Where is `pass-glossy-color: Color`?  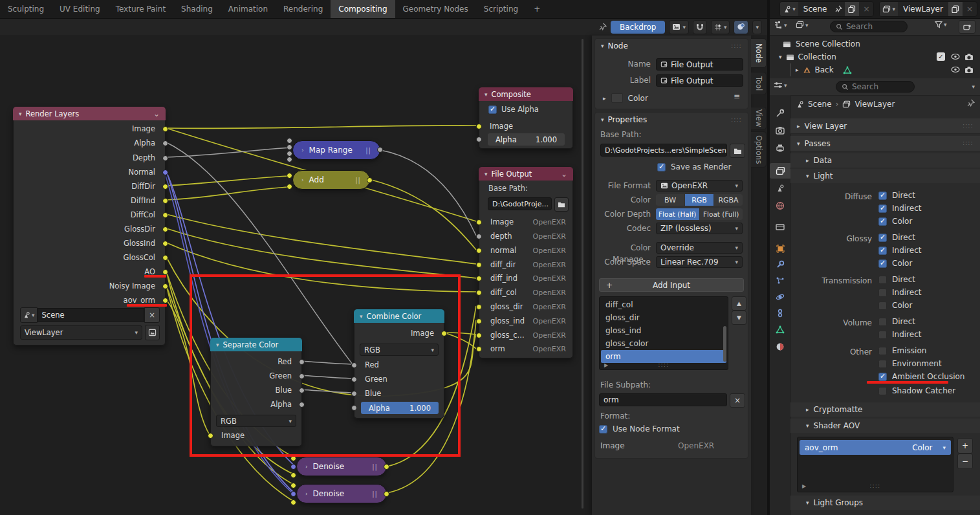 pass-glossy-color: Color is located at coordinates (895, 263).